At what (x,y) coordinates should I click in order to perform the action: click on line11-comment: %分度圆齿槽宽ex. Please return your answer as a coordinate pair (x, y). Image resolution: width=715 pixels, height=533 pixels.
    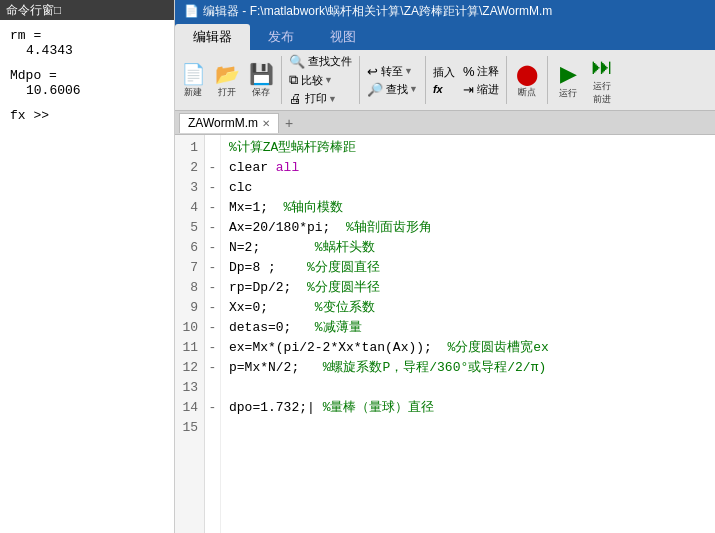
    Looking at the image, I should click on (498, 347).